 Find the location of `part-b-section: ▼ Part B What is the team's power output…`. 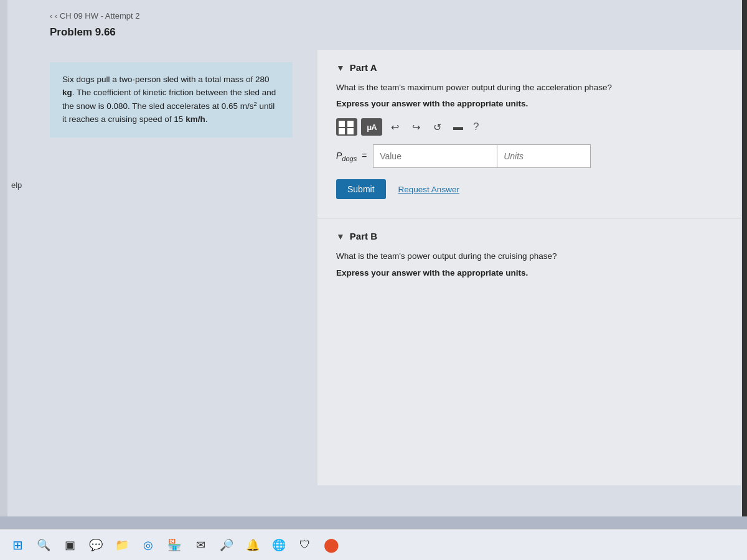

part-b-section: ▼ Part B What is the team's power output… is located at coordinates (529, 259).